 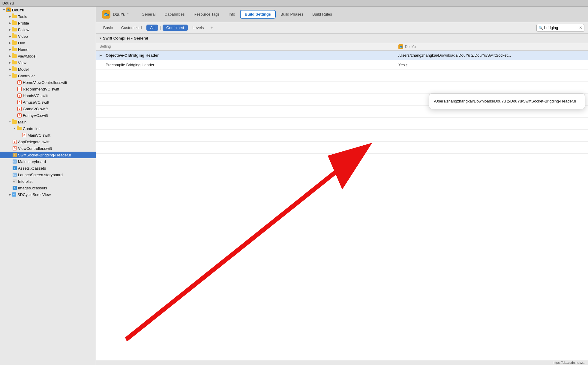 What do you see at coordinates (258, 14) in the screenshot?
I see `tab-build-settings: Build Settings` at bounding box center [258, 14].